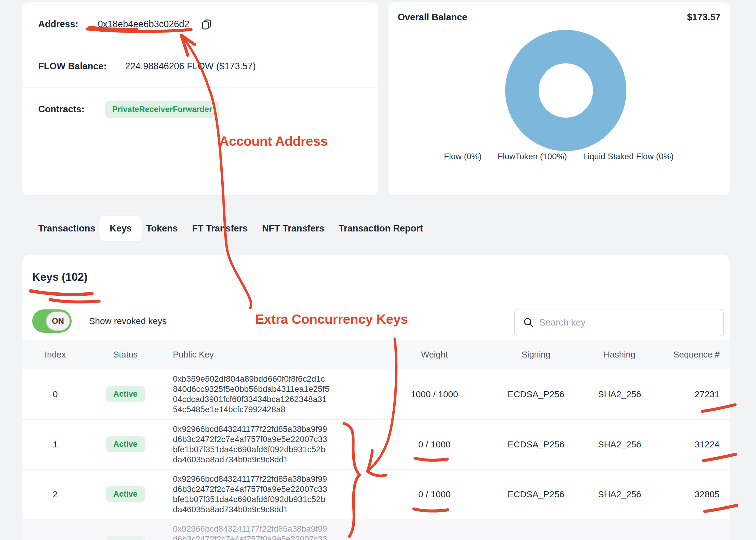 This screenshot has height=540, width=756. What do you see at coordinates (528, 323) in the screenshot?
I see `search-icon` at bounding box center [528, 323].